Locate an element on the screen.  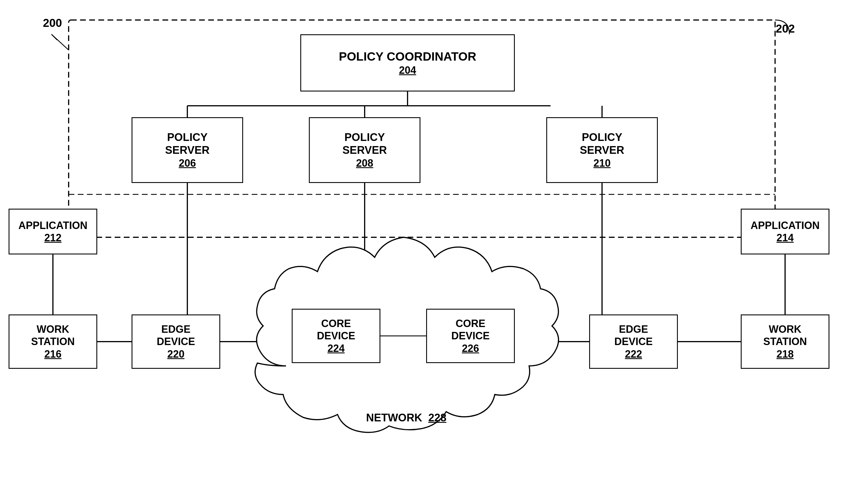
diagram-label-202: 202 is located at coordinates (785, 29).